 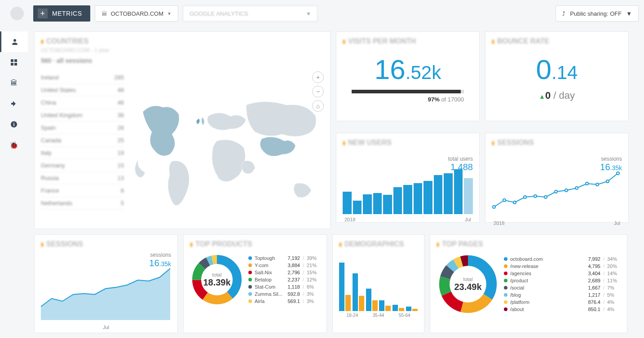 I want to click on legend-row: Salt-Nix2,796 / 15%, so click(x=284, y=272).